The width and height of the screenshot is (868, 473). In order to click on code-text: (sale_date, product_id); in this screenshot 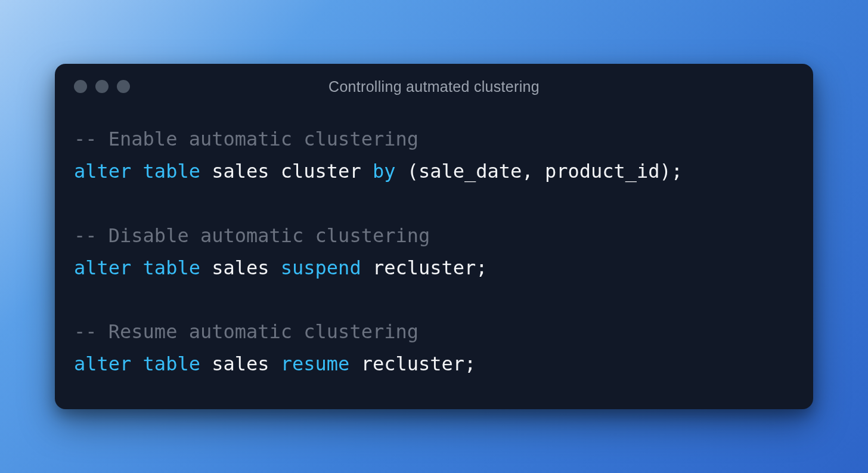, I will do `click(539, 171)`.